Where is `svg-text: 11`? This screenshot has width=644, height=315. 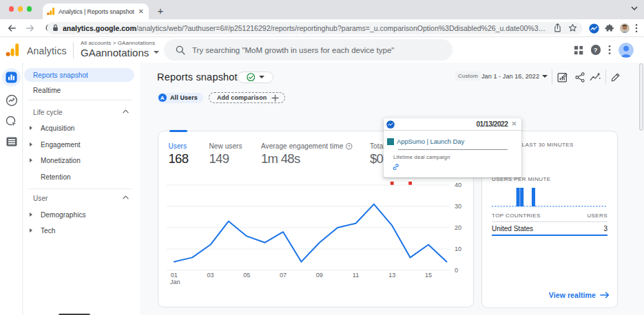
svg-text: 11 is located at coordinates (355, 275).